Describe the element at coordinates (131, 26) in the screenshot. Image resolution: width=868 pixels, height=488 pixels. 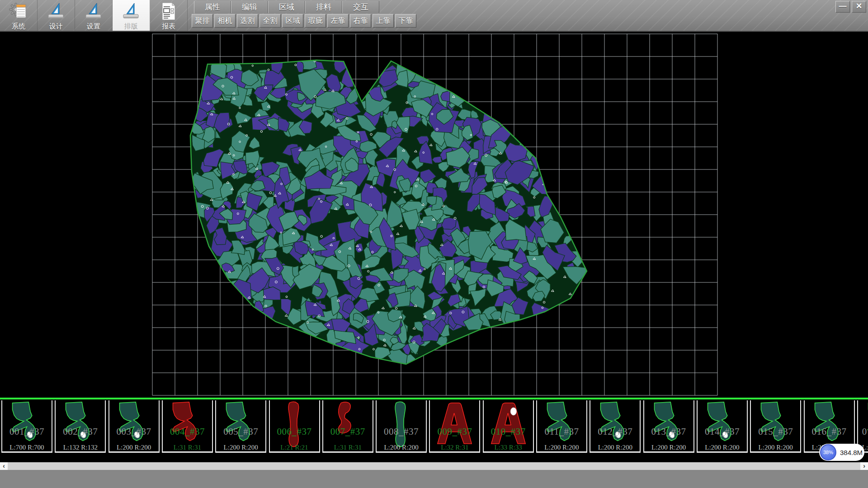
I see `app-button-label: 排版` at that location.